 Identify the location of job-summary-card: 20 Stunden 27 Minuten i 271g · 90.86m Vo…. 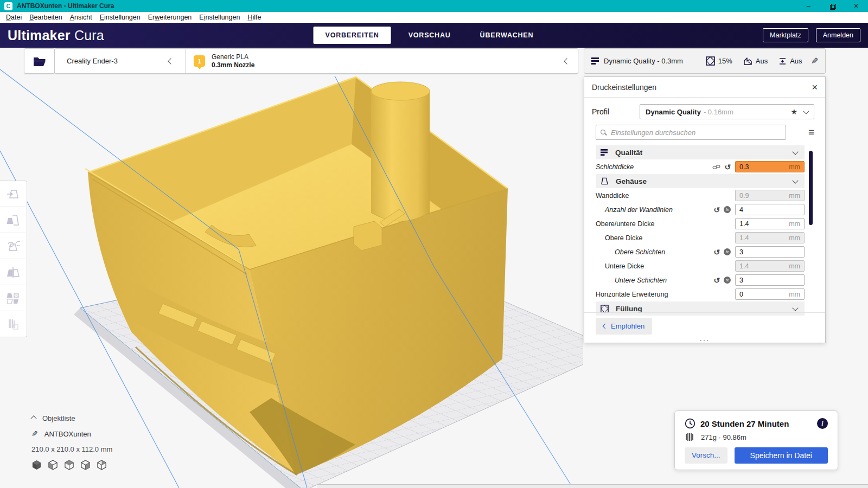
(756, 440).